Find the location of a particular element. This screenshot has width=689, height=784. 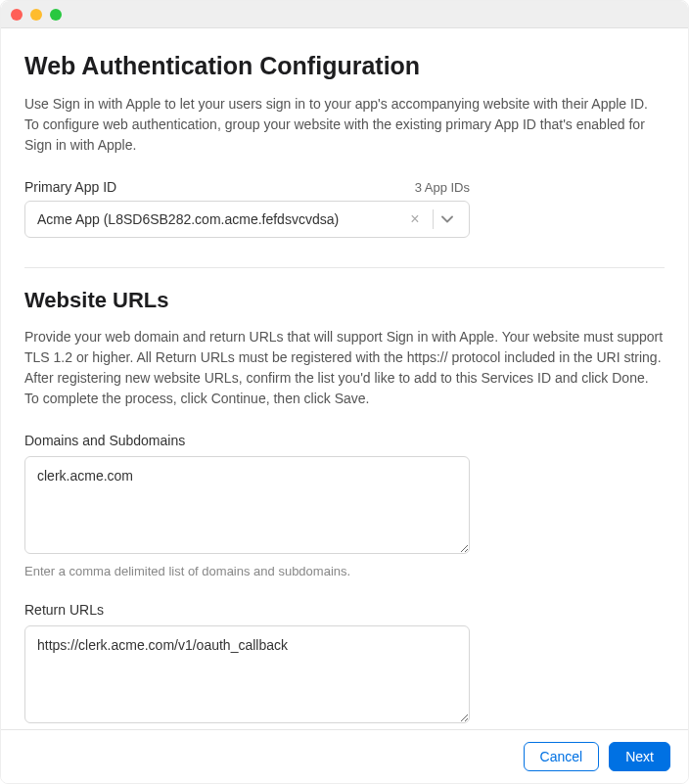

website-urls-description: Provide your web domain and return URLs … is located at coordinates (344, 368).